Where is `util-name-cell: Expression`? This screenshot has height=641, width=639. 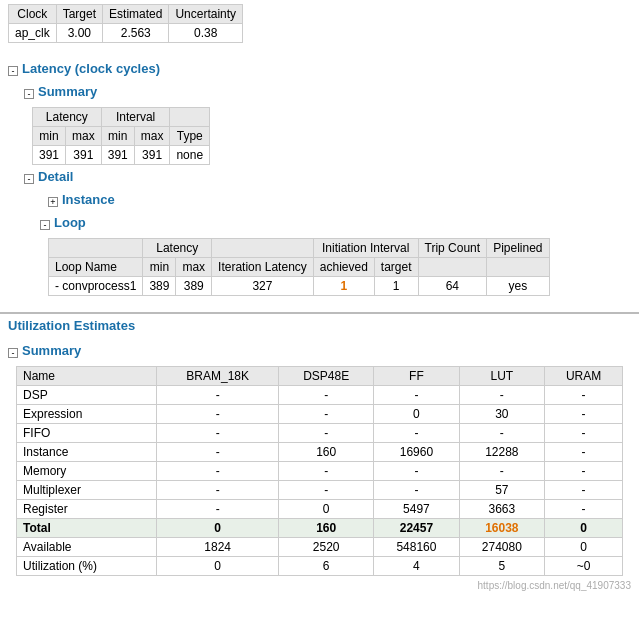 util-name-cell: Expression is located at coordinates (87, 414).